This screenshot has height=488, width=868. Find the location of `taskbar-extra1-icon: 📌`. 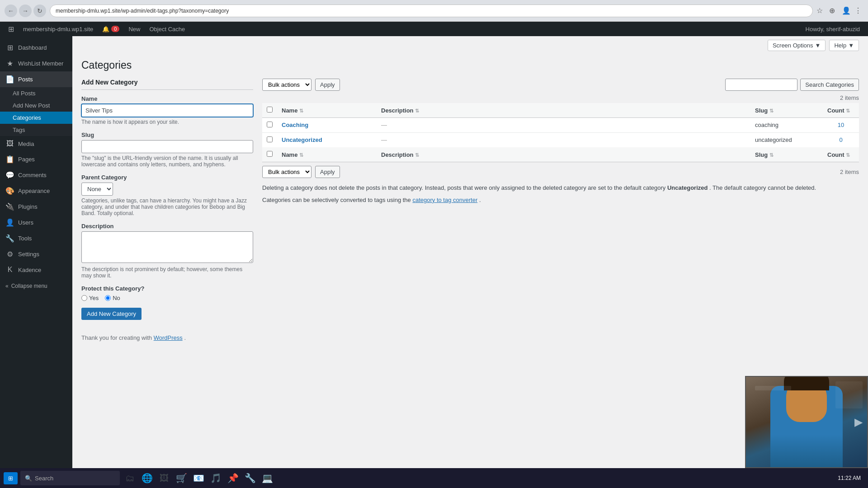

taskbar-extra1-icon: 📌 is located at coordinates (233, 478).